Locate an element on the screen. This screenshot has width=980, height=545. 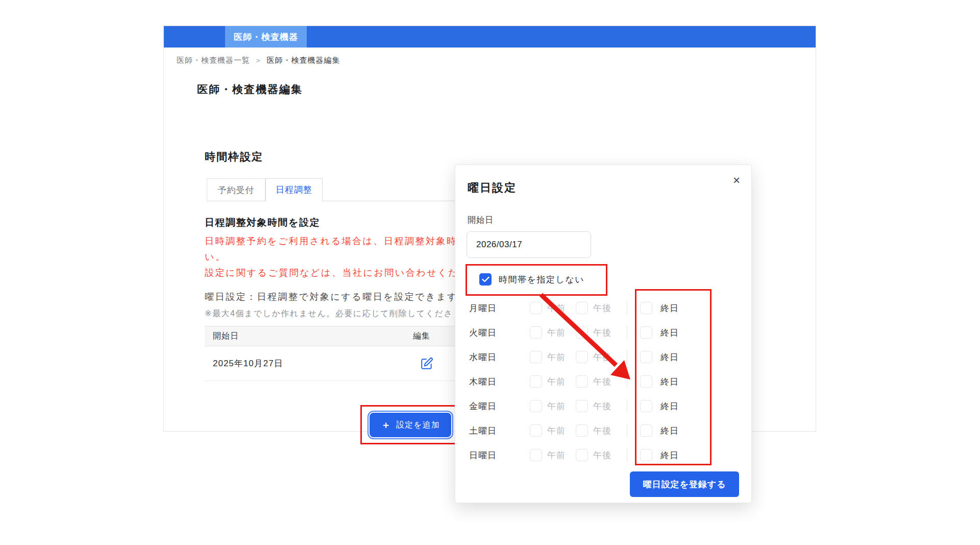
warning-line-1: 日時調整予約をご利用される場合は、日程調整対象時 is located at coordinates (332, 241).